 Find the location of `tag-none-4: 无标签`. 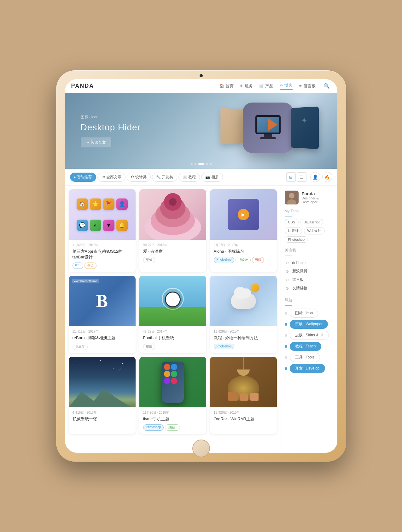

tag-none-4: 无标签 is located at coordinates (80, 347).